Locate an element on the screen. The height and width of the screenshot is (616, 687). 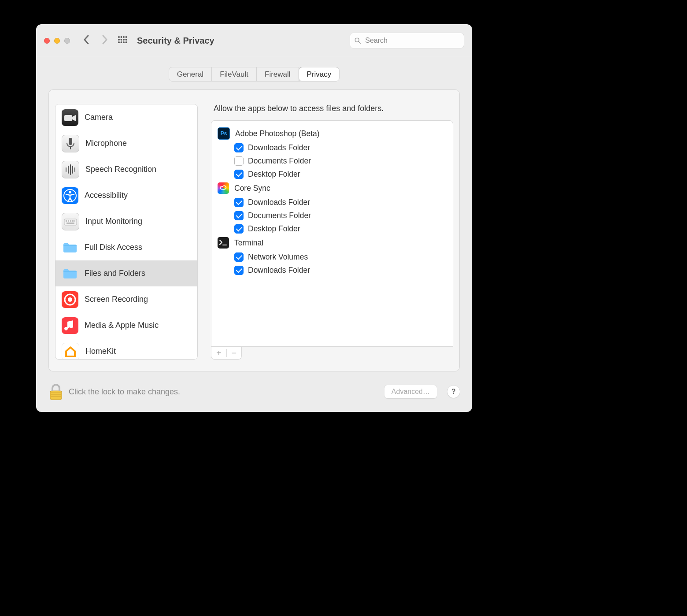
sidebar-item-speech: Speech Recognition is located at coordinates (126, 169).